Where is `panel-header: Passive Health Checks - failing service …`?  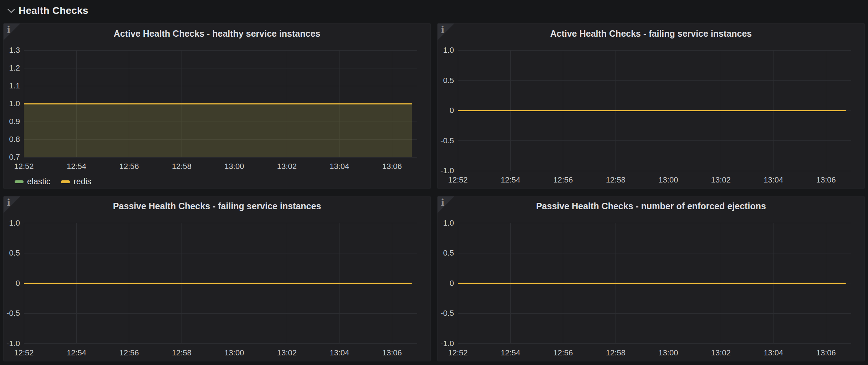
panel-header: Passive Health Checks - failing service … is located at coordinates (217, 206).